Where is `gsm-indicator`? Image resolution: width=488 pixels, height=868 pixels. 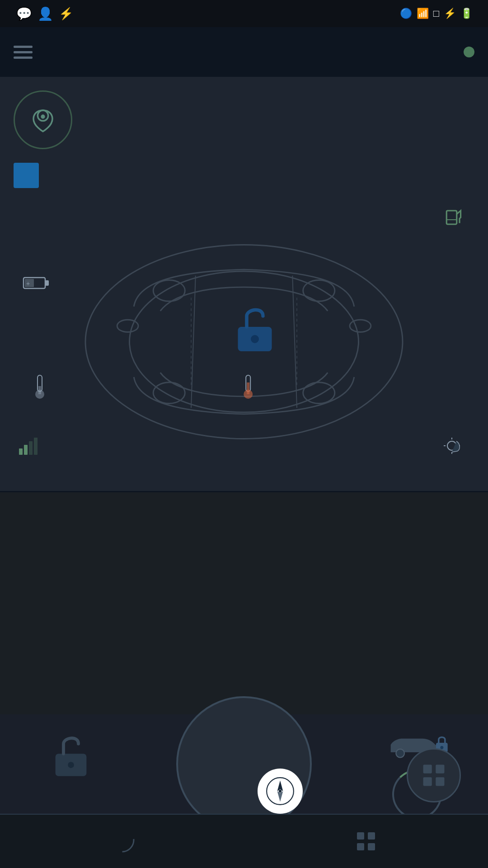
gsm-indicator is located at coordinates (25, 446).